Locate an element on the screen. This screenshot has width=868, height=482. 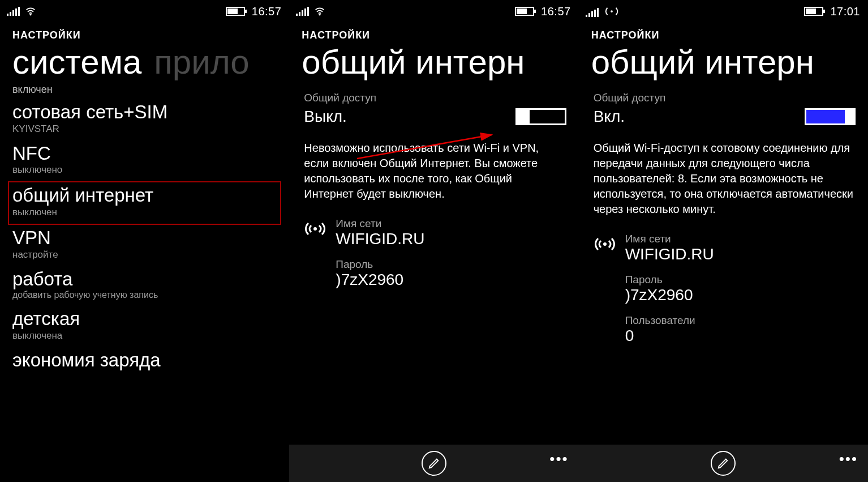
item-sub: выключен is located at coordinates (145, 212).